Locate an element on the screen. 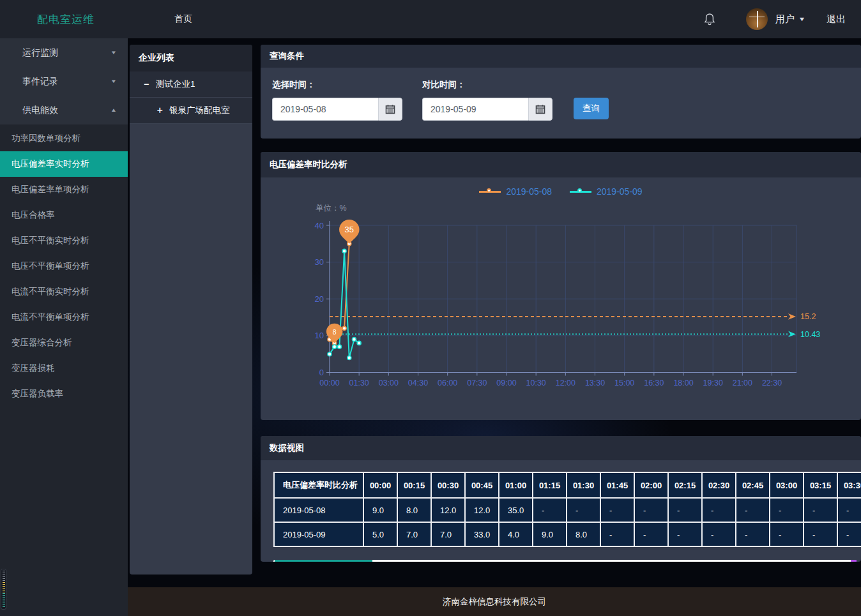 The height and width of the screenshot is (616, 861). notification-bell-icon is located at coordinates (710, 19).